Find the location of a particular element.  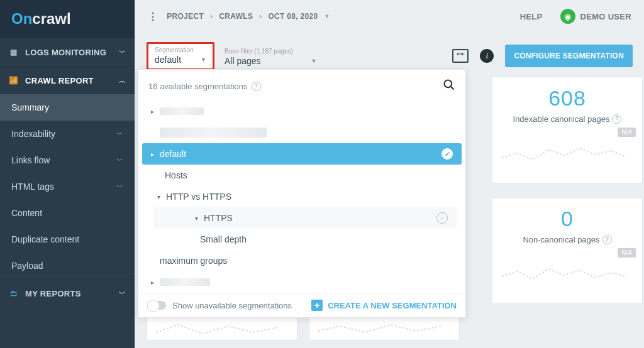

card-title: Non-canonical pages is located at coordinates (561, 240).